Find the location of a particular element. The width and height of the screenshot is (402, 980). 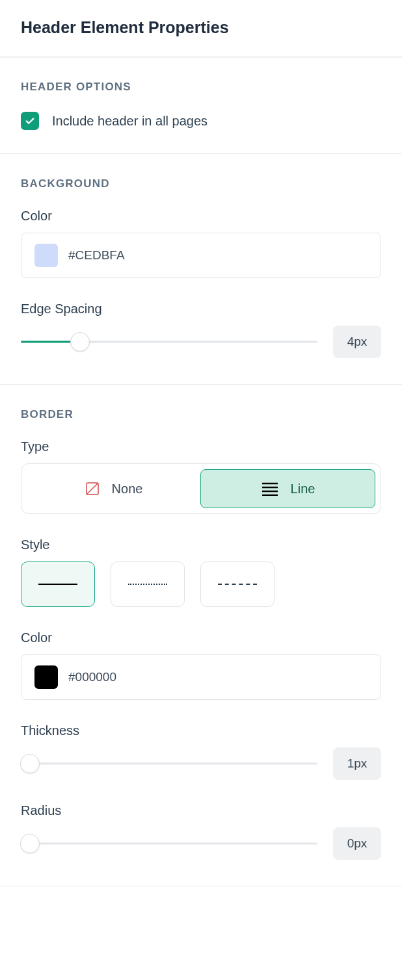

border-color-swatch is located at coordinates (46, 677).